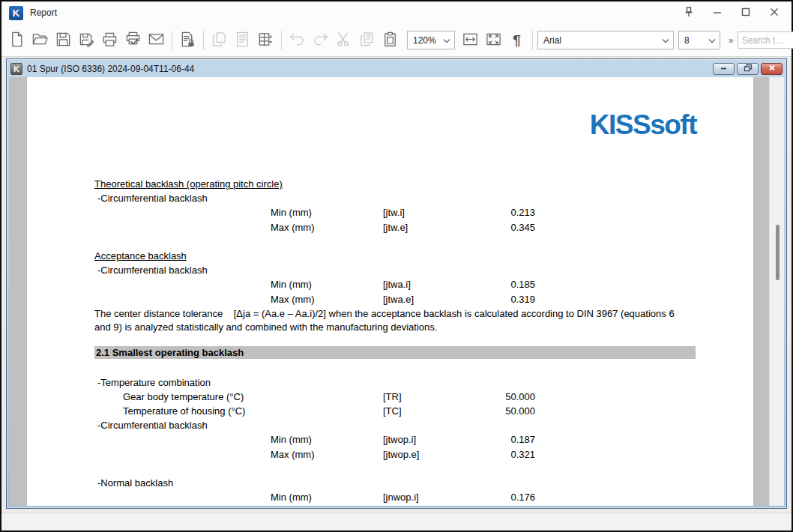 This screenshot has width=793, height=532. Describe the element at coordinates (109, 40) in the screenshot. I see `print-icon` at that location.